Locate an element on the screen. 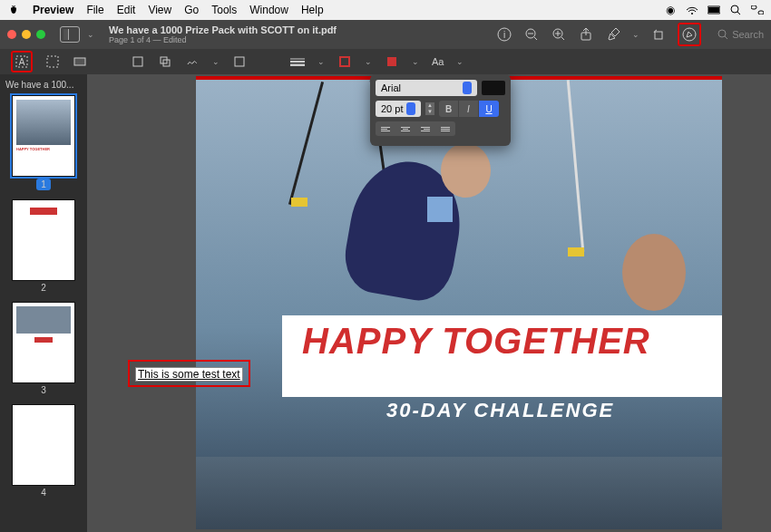  stepper-down-icon: ▼ is located at coordinates (430, 112).